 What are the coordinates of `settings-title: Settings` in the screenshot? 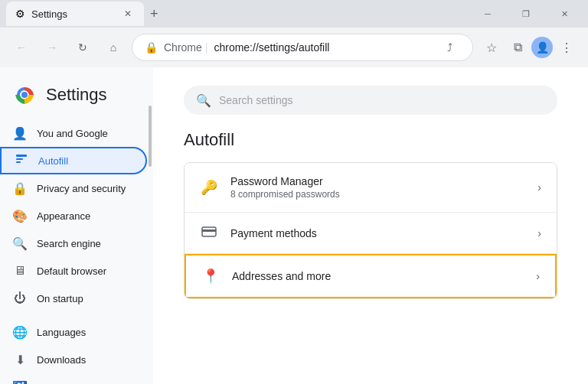 It's located at (77, 95).